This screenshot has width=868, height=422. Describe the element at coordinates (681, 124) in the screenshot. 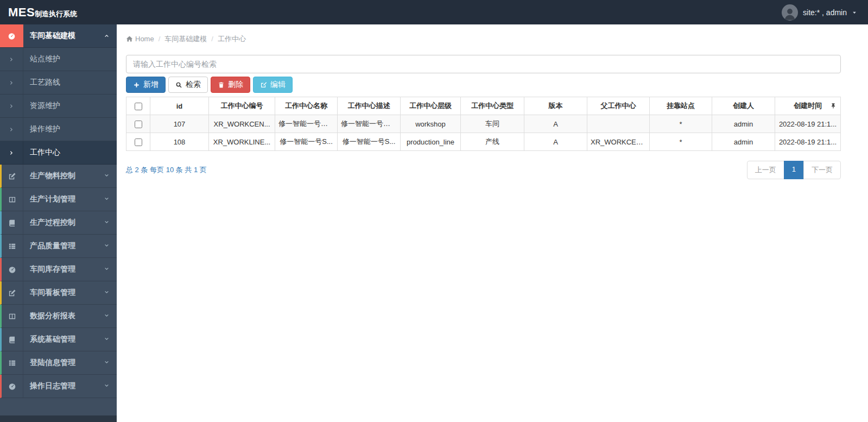

I see `table-cell: *` at that location.